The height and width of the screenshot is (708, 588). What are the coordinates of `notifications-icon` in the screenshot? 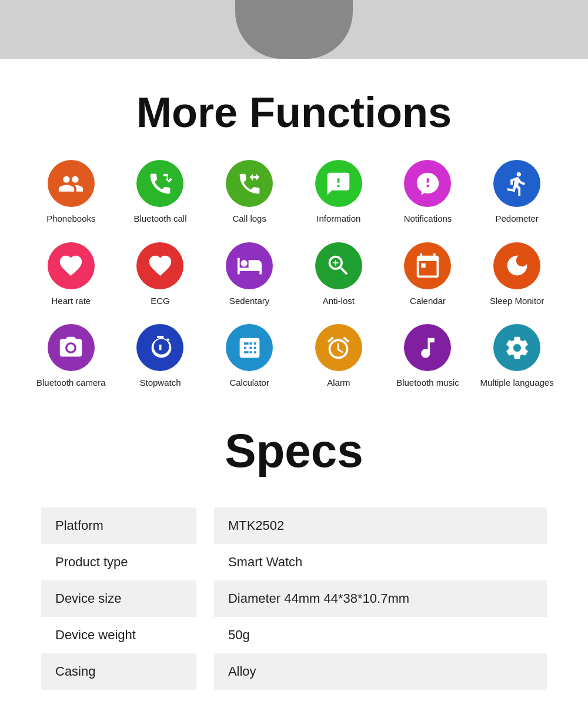 It's located at (428, 183).